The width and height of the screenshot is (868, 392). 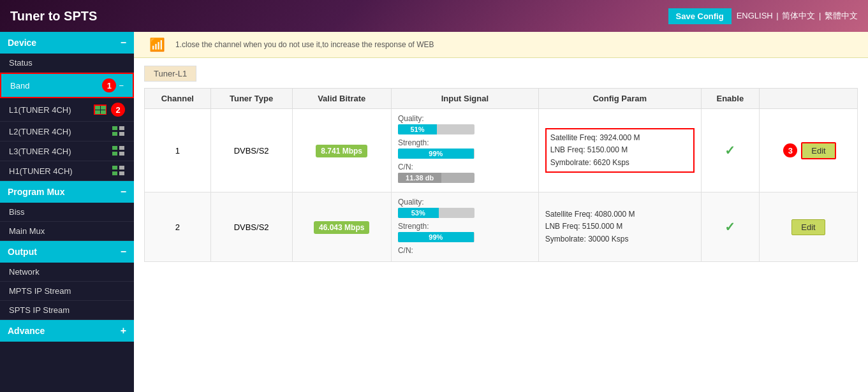 I want to click on cell-edit: 3 Edit, so click(x=808, y=150).